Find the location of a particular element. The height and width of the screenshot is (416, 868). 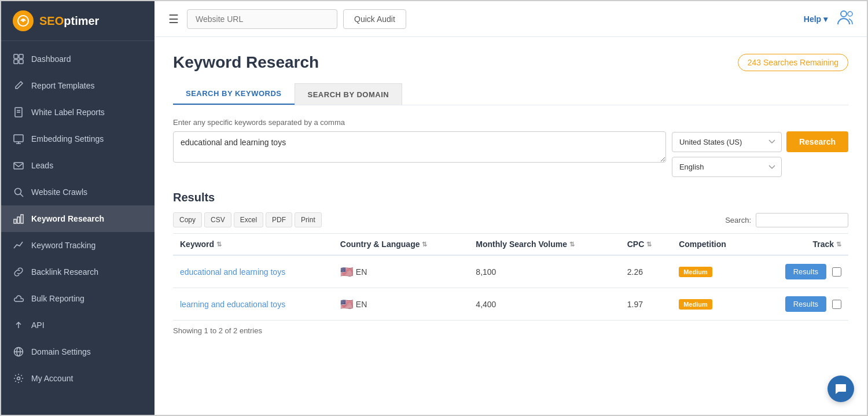

hamburger-button: ☰ is located at coordinates (174, 19).